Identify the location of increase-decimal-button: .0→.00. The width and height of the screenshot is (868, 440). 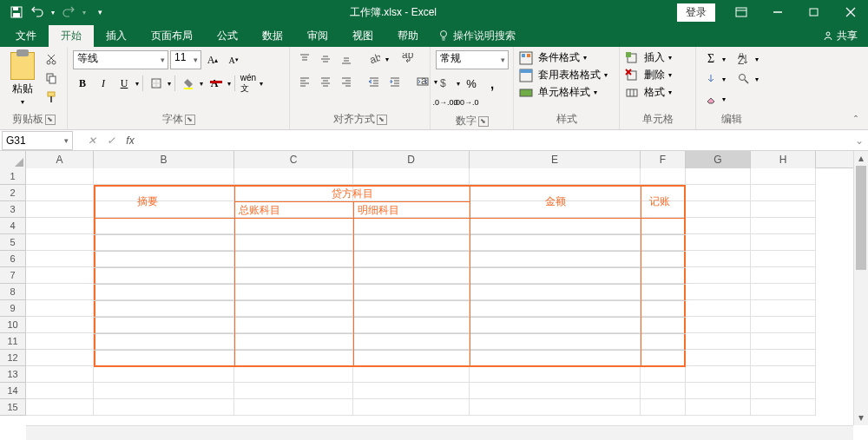
(445, 102).